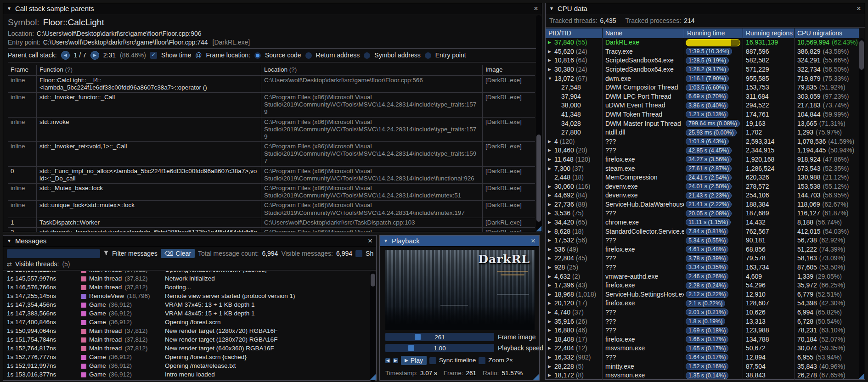  What do you see at coordinates (149, 154) in the screenshot?
I see `function-cell: std::_Invoker_ret<void,1>::_Call` at bounding box center [149, 154].